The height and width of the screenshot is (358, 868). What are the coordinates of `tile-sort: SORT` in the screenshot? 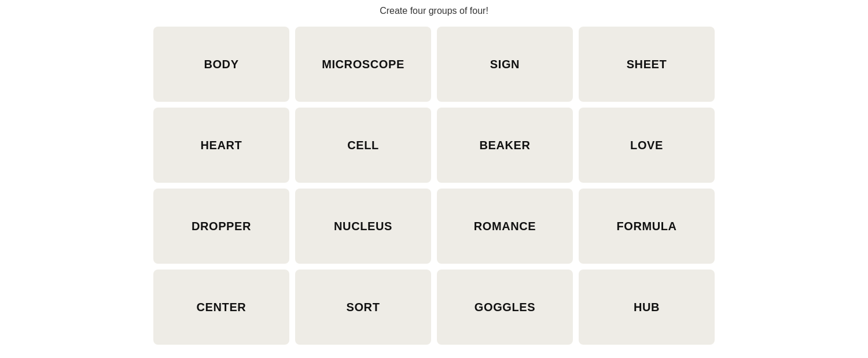 It's located at (363, 307).